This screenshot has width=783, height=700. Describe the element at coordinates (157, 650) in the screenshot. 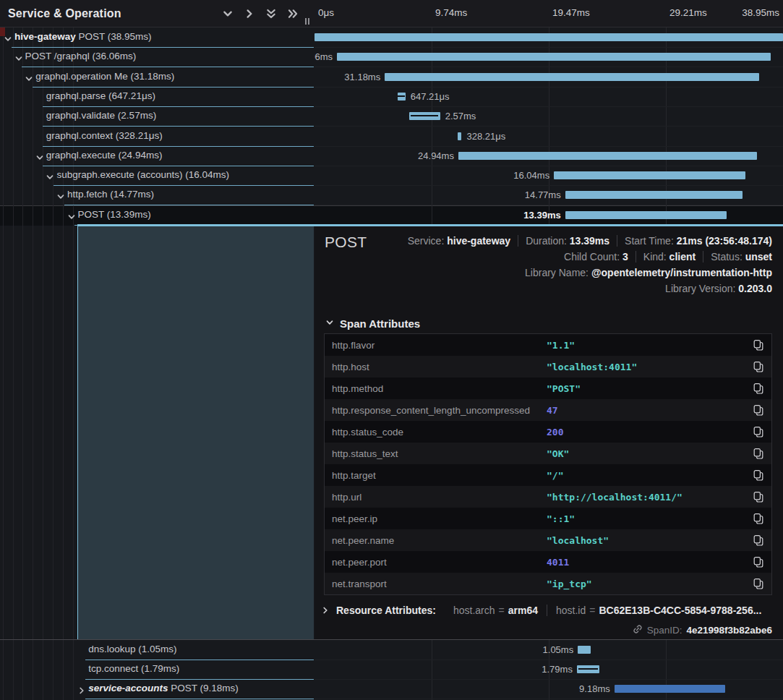

I see `span-tree-row-dns-lookup: dns.lookup (1.05ms)` at that location.